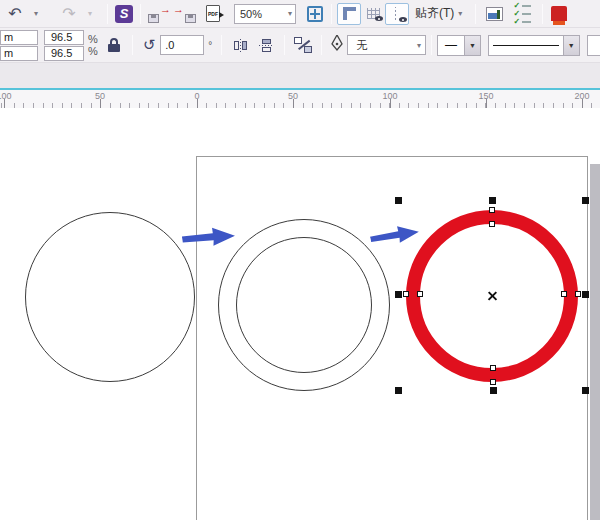 This screenshot has height=520, width=600. Describe the element at coordinates (91, 14) in the screenshot. I see `redo-dropdown: ▾` at that location.